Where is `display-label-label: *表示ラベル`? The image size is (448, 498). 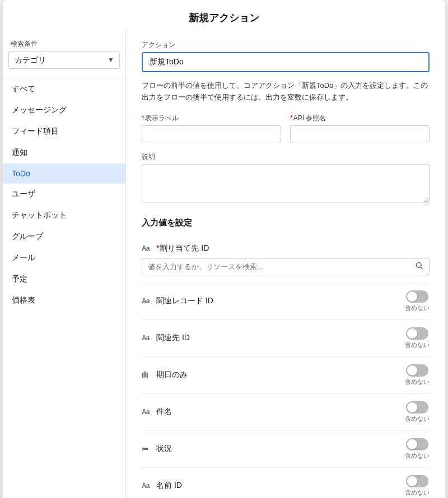 display-label-label: *表示ラベル is located at coordinates (212, 119).